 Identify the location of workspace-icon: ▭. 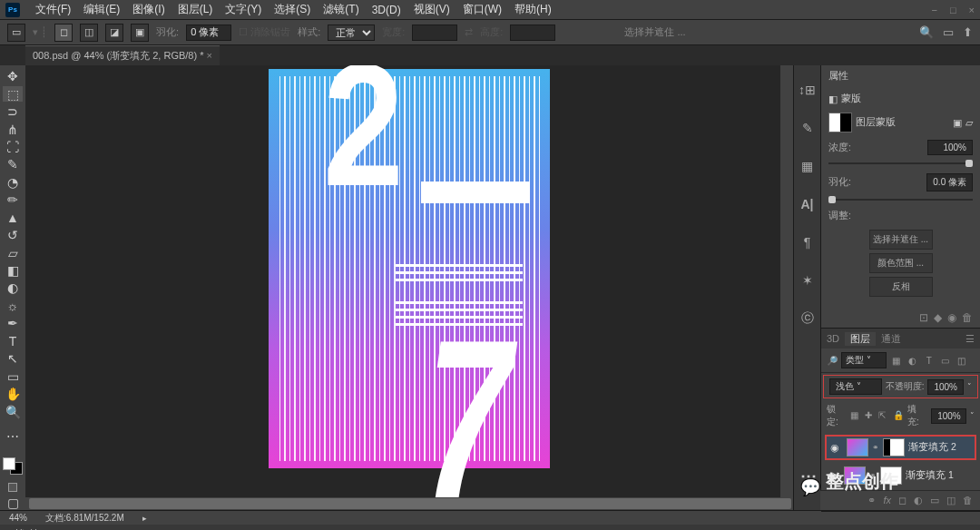
(948, 33).